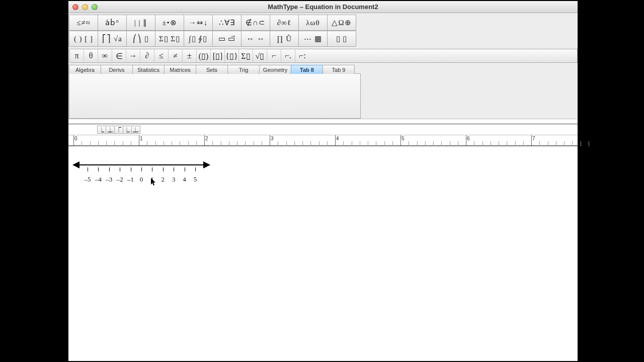 This screenshot has width=644, height=362. Describe the element at coordinates (323, 7) in the screenshot. I see `titlebar: MathType – Equation in Document2` at that location.